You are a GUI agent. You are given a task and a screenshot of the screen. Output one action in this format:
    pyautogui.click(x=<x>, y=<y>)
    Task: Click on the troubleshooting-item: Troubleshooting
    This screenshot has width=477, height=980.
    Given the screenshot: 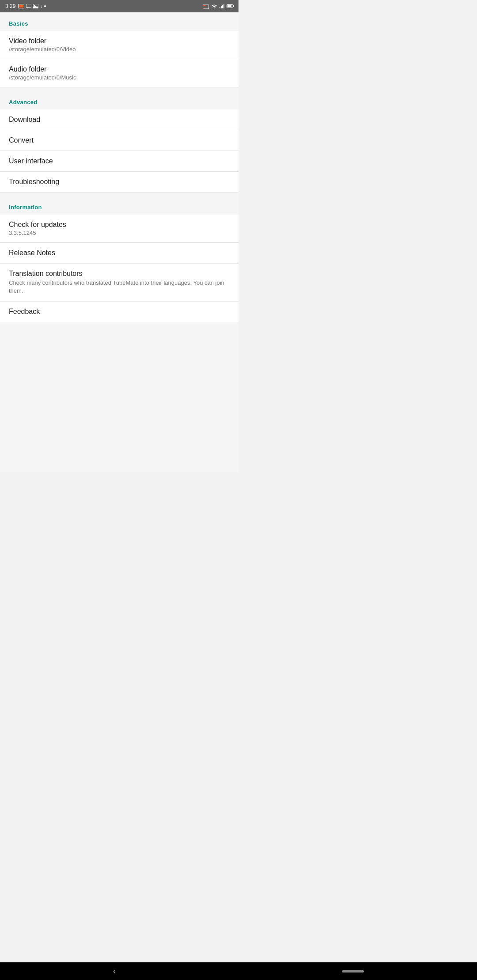 What is the action you would take?
    pyautogui.click(x=119, y=182)
    